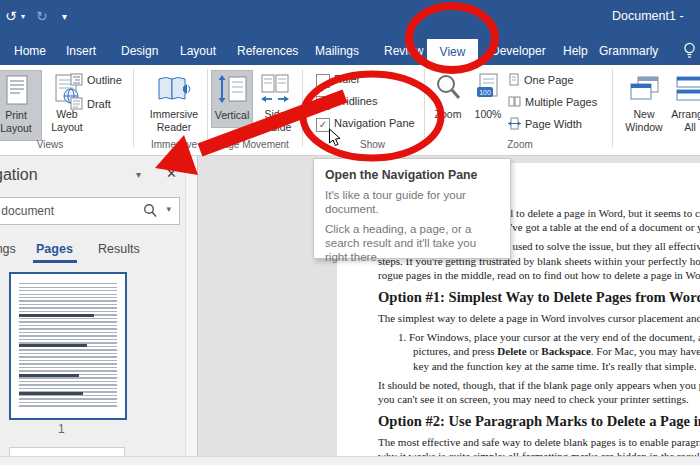 Image resolution: width=700 pixels, height=465 pixels. What do you see at coordinates (552, 102) in the screenshot?
I see `multiple-pages-button: Multiple Pages` at bounding box center [552, 102].